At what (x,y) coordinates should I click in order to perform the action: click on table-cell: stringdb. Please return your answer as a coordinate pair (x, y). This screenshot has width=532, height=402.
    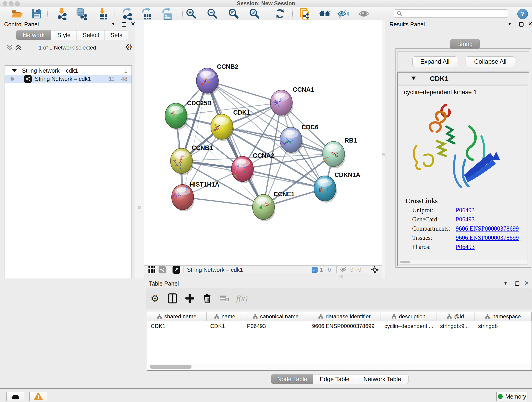
    Looking at the image, I should click on (503, 326).